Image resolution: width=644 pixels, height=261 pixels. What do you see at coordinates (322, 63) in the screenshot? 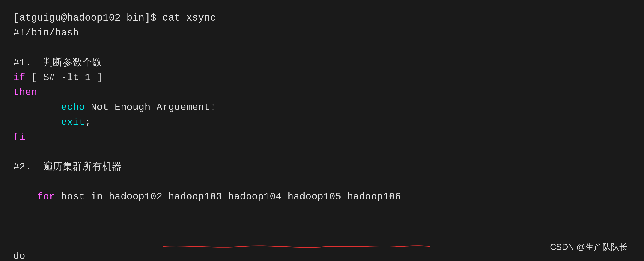
I see `line-comment1: #1. 判断参数个数` at bounding box center [322, 63].